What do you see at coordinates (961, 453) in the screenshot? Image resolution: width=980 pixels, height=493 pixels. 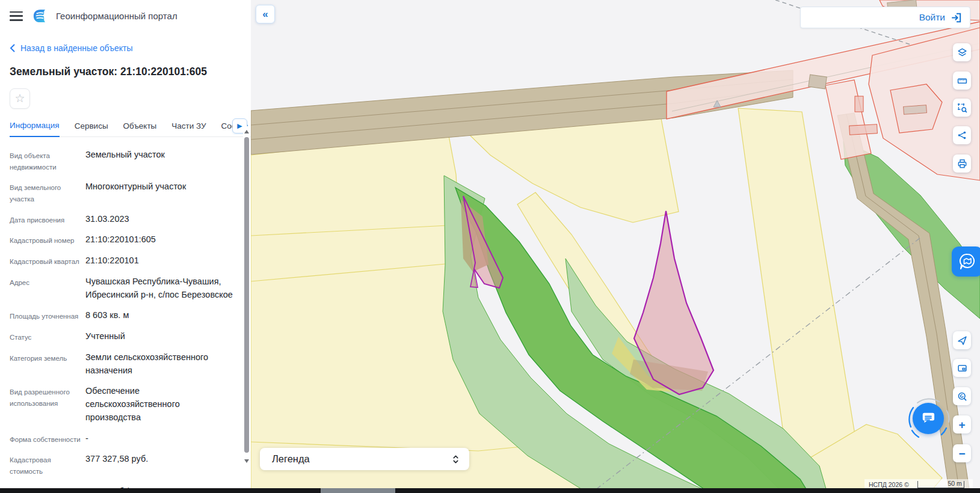 I see `minus-icon: −` at bounding box center [961, 453].